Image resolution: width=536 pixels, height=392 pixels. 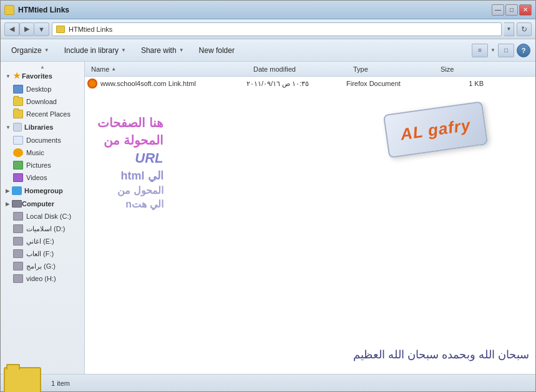 I want to click on status-folder-icon, so click(x=22, y=380).